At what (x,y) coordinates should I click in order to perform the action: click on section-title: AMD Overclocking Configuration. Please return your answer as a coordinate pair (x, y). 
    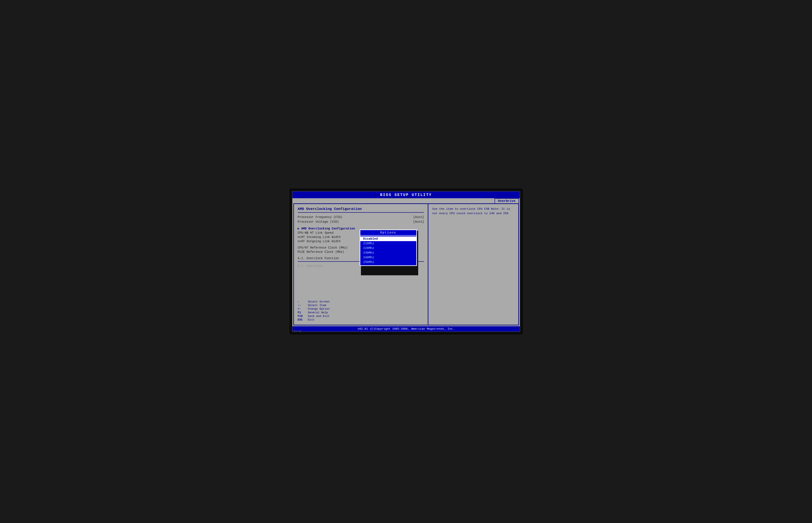
    Looking at the image, I should click on (361, 209).